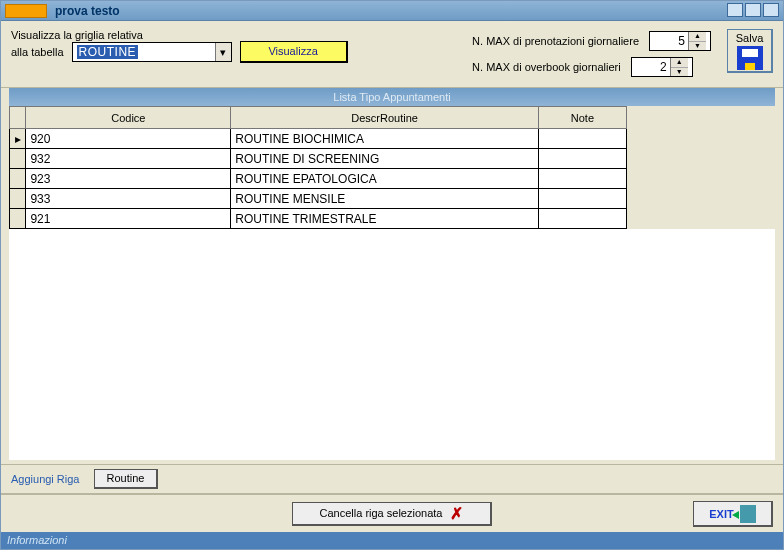 The image size is (784, 550). I want to click on table-select: ROUTINE ▾, so click(152, 52).